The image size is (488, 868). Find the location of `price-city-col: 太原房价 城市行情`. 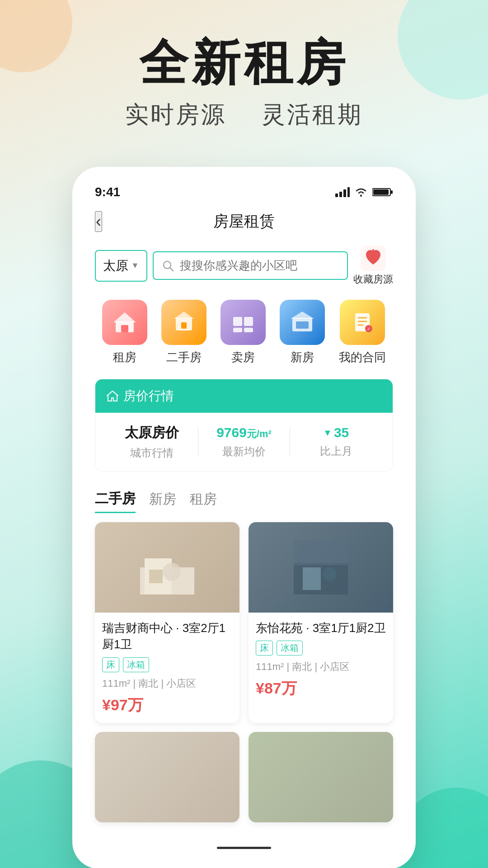

price-city-col: 太原房价 城市行情 is located at coordinates (152, 442).